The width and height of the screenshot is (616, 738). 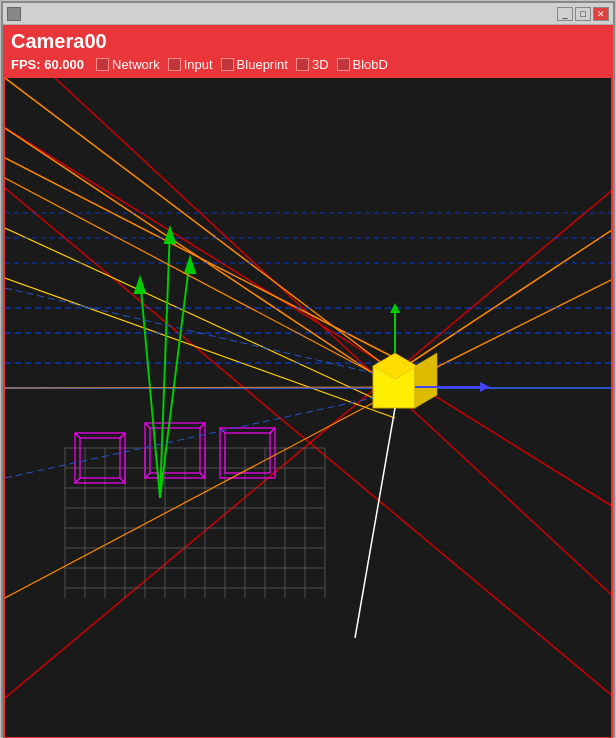 I want to click on network-label: Network, so click(x=136, y=64).